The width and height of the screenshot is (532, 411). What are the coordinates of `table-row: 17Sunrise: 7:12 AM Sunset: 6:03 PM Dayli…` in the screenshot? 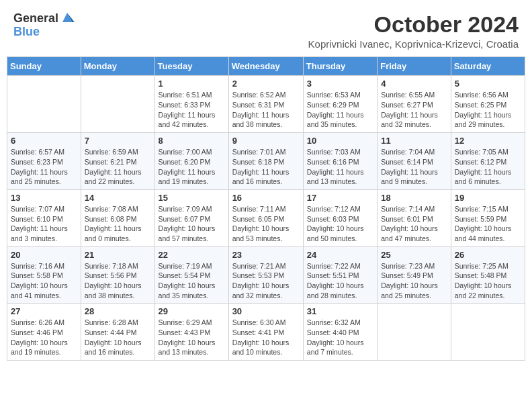 It's located at (340, 218).